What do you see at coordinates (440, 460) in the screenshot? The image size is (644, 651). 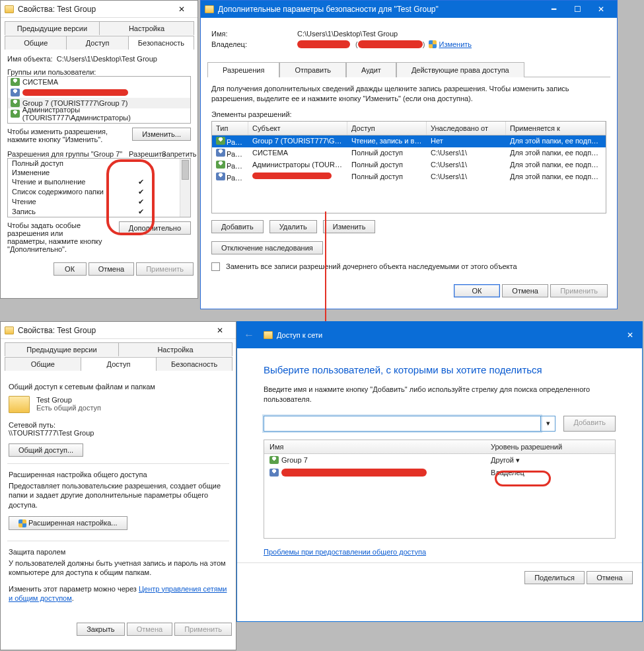 I see `share-row: Group 7 Другой ▾` at bounding box center [440, 460].